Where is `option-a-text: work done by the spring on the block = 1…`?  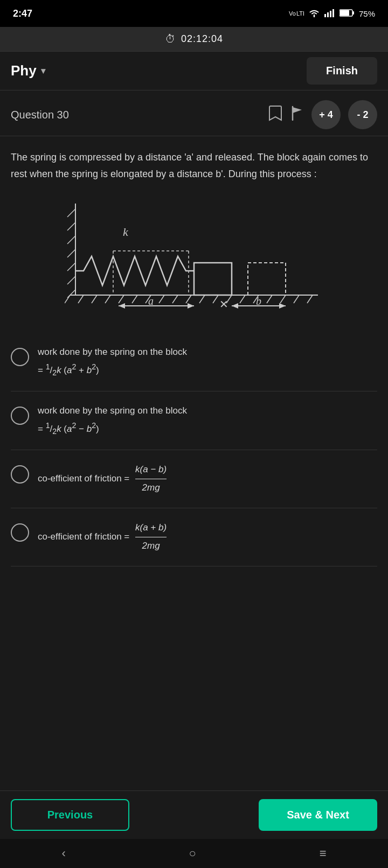 option-a-text: work done by the spring on the block = 1… is located at coordinates (112, 362).